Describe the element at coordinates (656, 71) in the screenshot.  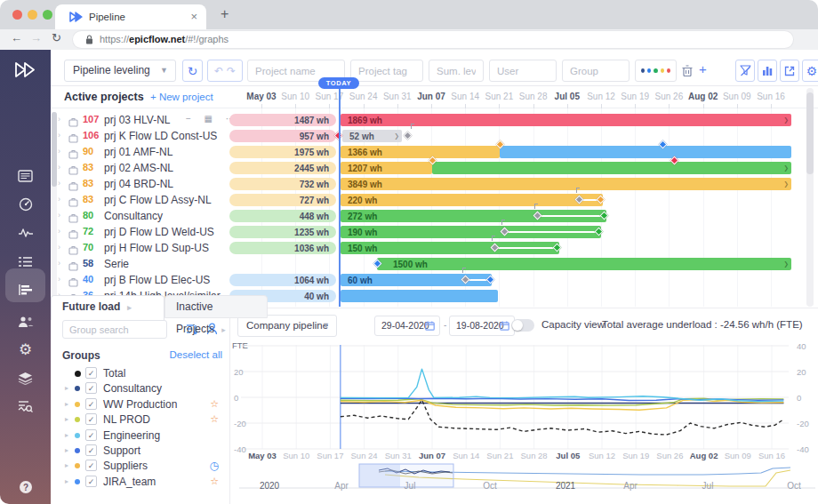
I see `color-filter-field` at that location.